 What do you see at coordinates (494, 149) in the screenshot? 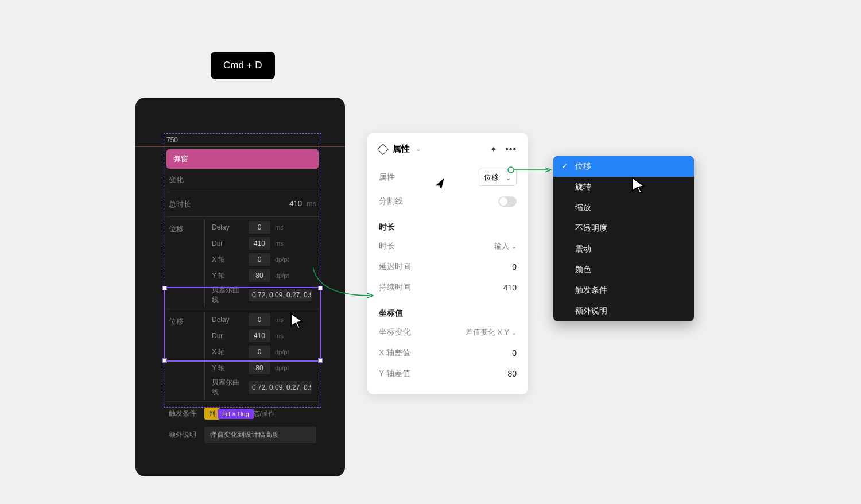
I see `sparkle-icon: ✦` at bounding box center [494, 149].